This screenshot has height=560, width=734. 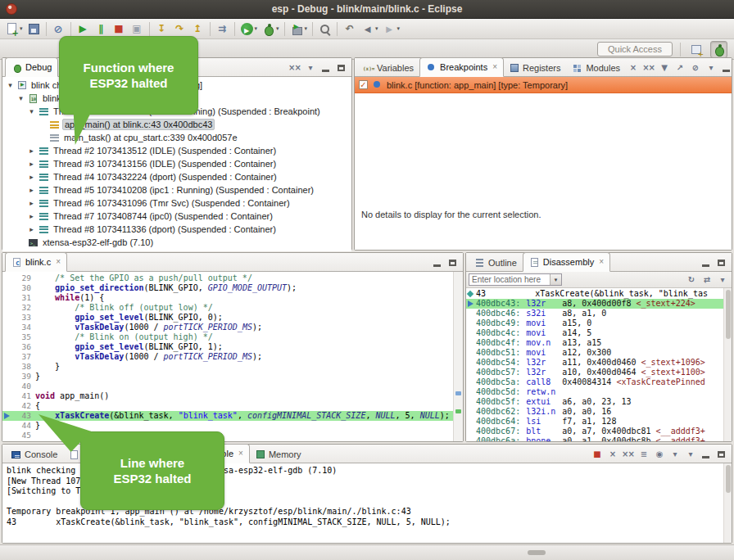 I want to click on external-tools-button: ▾, so click(x=299, y=29).